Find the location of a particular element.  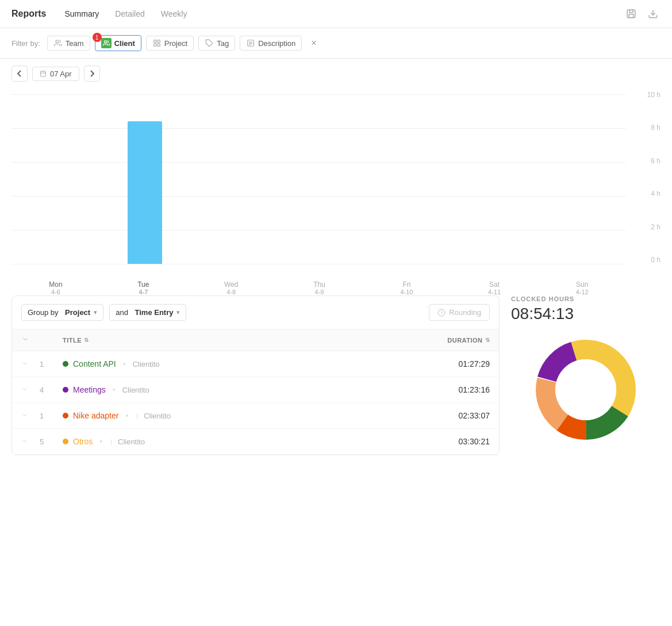

bar-tue is located at coordinates (145, 193).